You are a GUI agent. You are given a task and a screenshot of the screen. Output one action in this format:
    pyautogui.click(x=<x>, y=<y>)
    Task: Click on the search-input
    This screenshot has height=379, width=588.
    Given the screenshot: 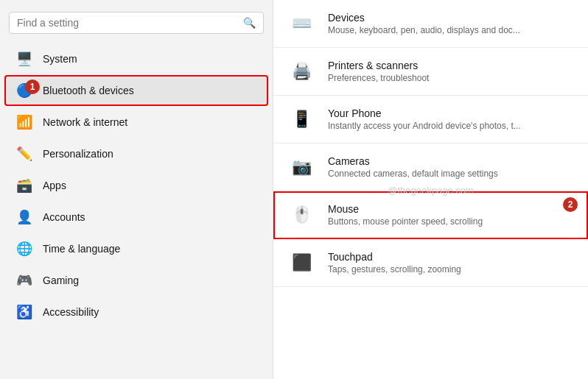 What is the action you would take?
    pyautogui.click(x=127, y=23)
    